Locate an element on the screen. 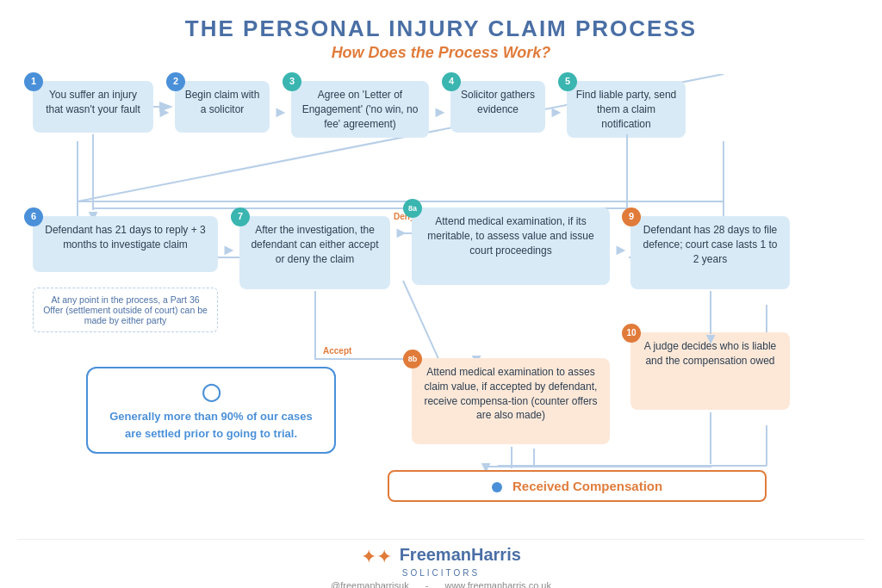  received-label: Received Compensation is located at coordinates (587, 486).